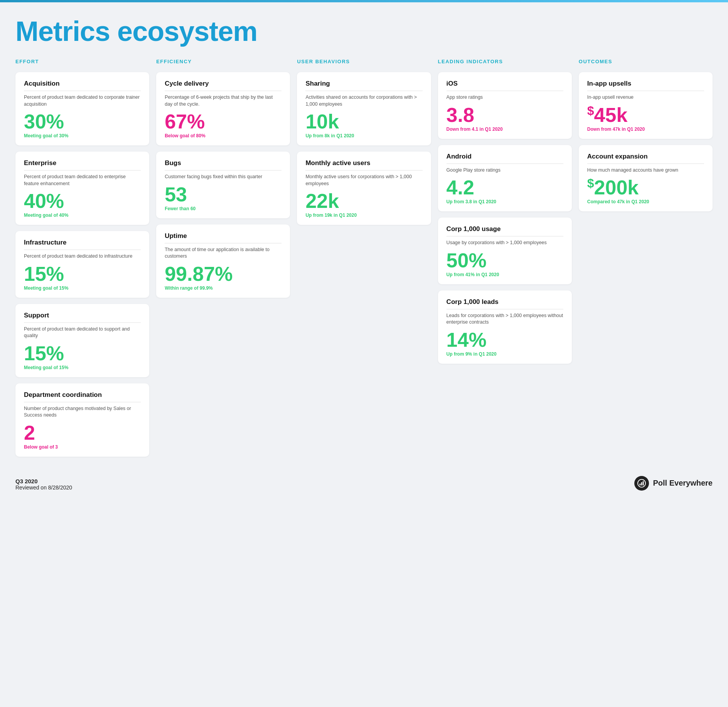  What do you see at coordinates (223, 209) in the screenshot?
I see `card-status: Fewer than 60` at bounding box center [223, 209].